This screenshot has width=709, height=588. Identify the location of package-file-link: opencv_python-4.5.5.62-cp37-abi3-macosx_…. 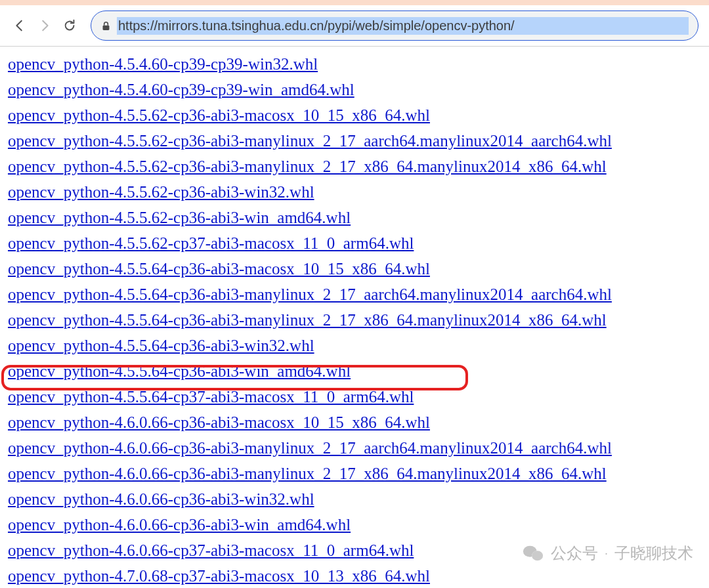
(211, 243).